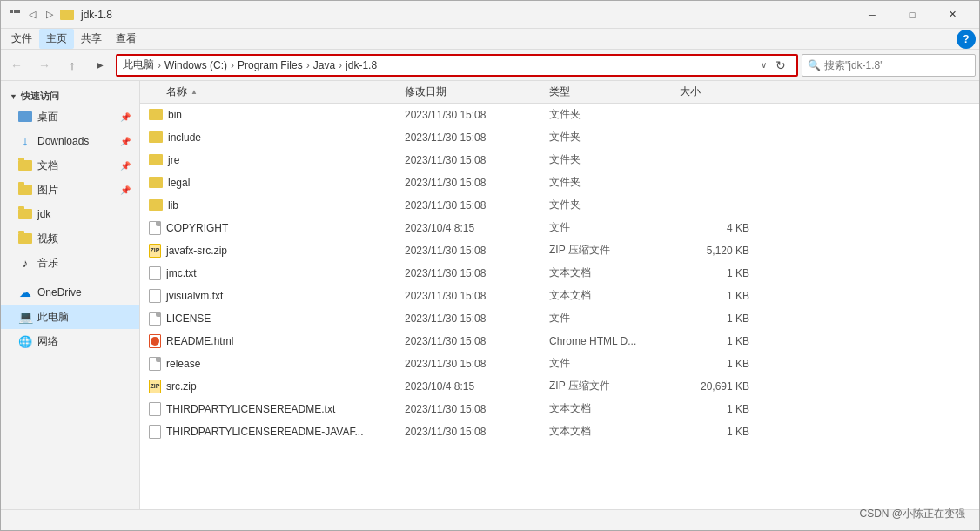 The width and height of the screenshot is (980, 531). I want to click on column-size-header: 大小, so click(723, 92).